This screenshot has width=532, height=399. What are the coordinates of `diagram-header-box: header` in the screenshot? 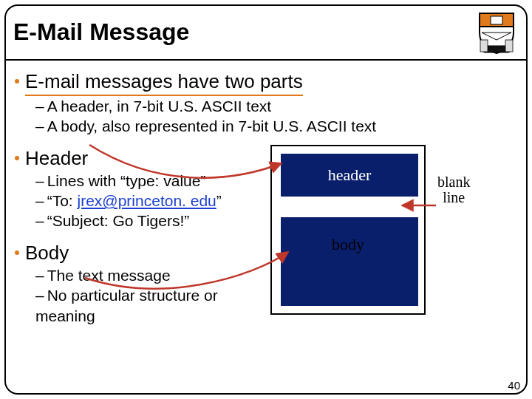 It's located at (349, 175).